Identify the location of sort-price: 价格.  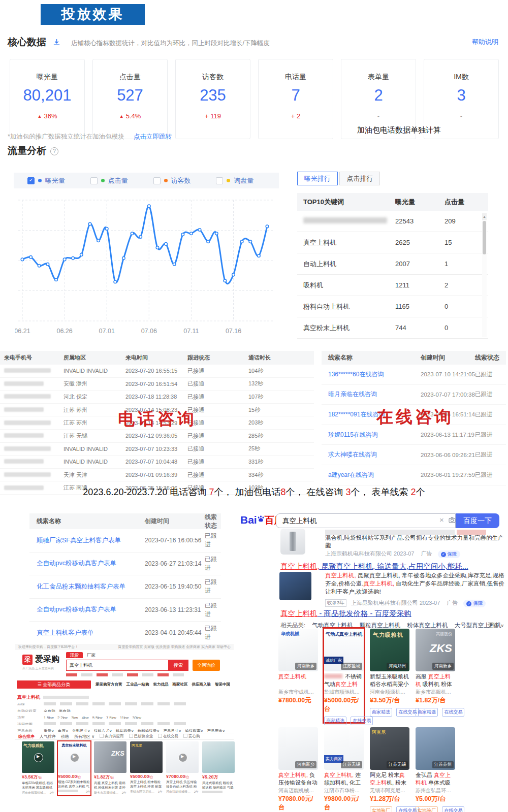
(65, 736).